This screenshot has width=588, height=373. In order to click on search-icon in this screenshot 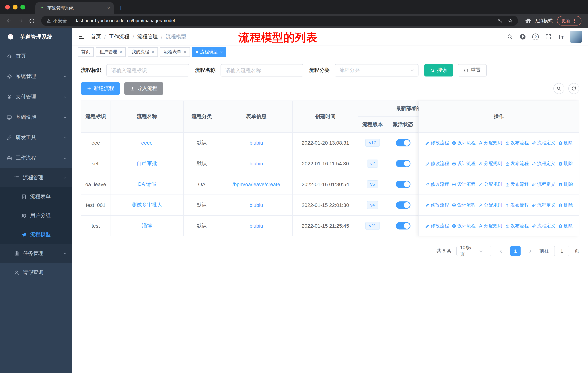, I will do `click(510, 37)`.